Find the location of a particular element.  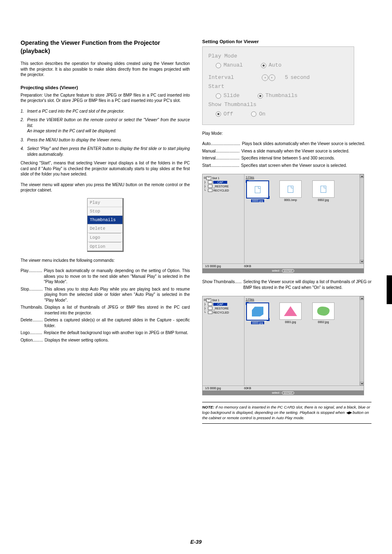

showthumbs-def: Show Thumbnails ...... Selecting the Vie… is located at coordinates (287, 284).